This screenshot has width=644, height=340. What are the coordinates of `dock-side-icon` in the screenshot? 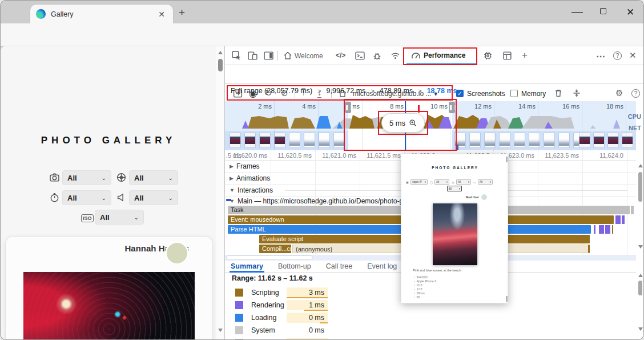 It's located at (268, 57).